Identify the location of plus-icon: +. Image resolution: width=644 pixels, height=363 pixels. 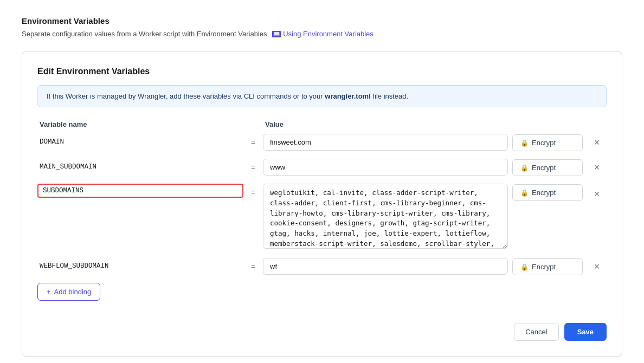
(49, 291).